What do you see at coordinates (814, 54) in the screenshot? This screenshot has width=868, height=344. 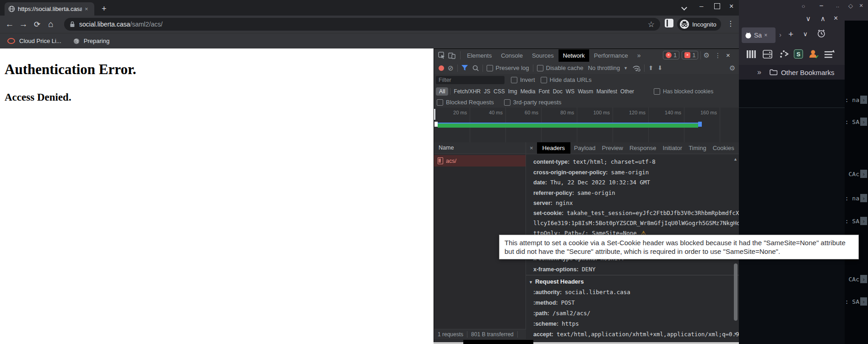 I see `account-extension-icon: ✓` at bounding box center [814, 54].